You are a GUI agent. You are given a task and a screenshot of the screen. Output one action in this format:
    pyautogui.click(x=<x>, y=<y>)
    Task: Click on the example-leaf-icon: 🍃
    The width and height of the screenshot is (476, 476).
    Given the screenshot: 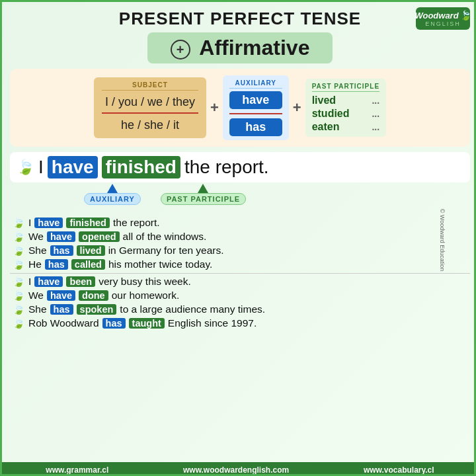 What is the action you would take?
    pyautogui.click(x=25, y=167)
    